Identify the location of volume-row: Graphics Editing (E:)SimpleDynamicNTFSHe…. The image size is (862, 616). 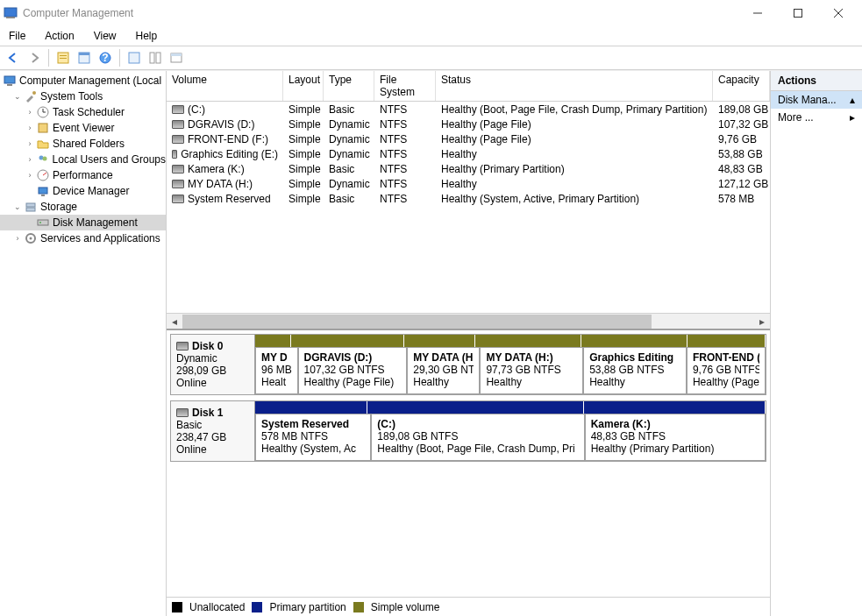
(468, 154).